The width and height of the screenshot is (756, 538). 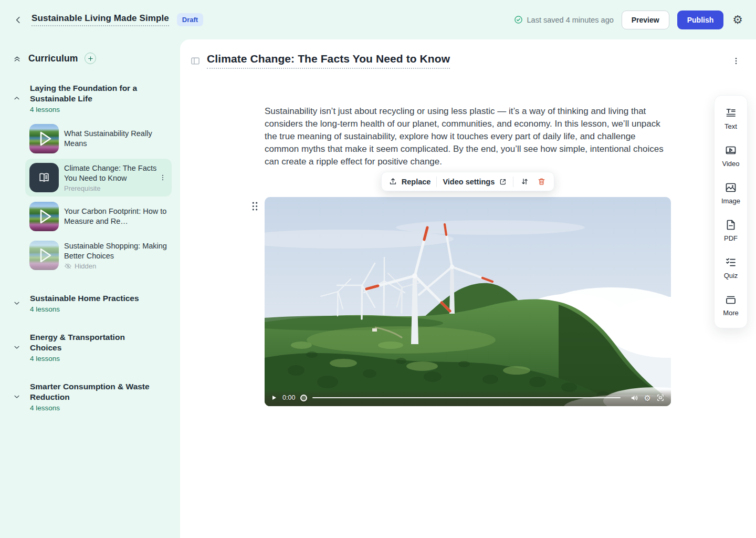 I want to click on scrubber-handle, so click(x=303, y=398).